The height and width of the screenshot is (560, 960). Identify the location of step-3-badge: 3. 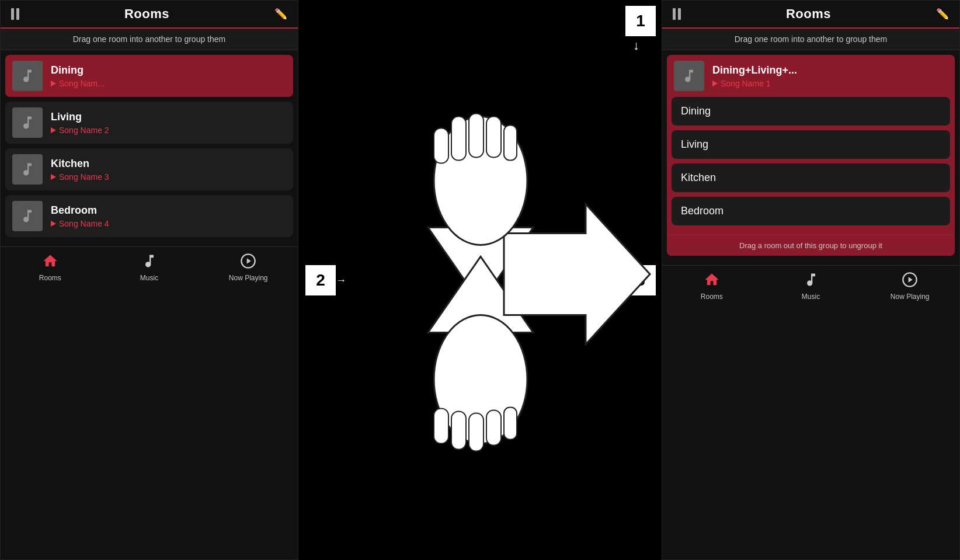
(641, 280).